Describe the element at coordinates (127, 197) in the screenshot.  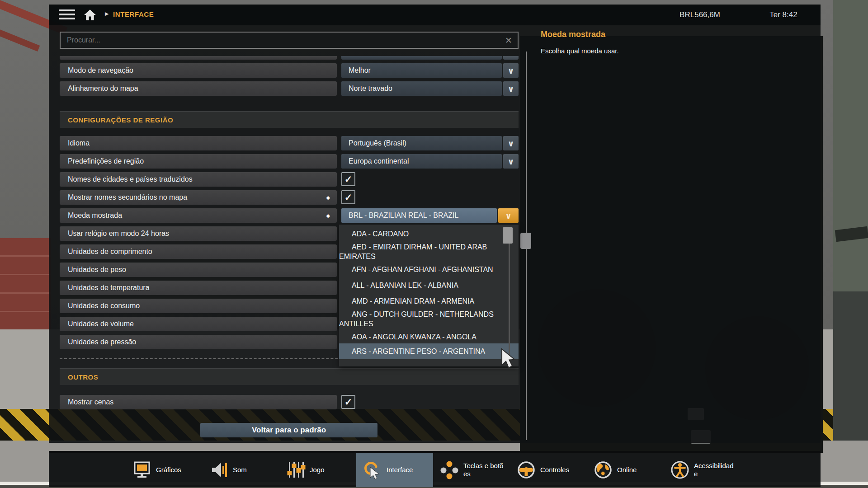
I see `setting-label: Mostrar nomes secundários no mapa` at that location.